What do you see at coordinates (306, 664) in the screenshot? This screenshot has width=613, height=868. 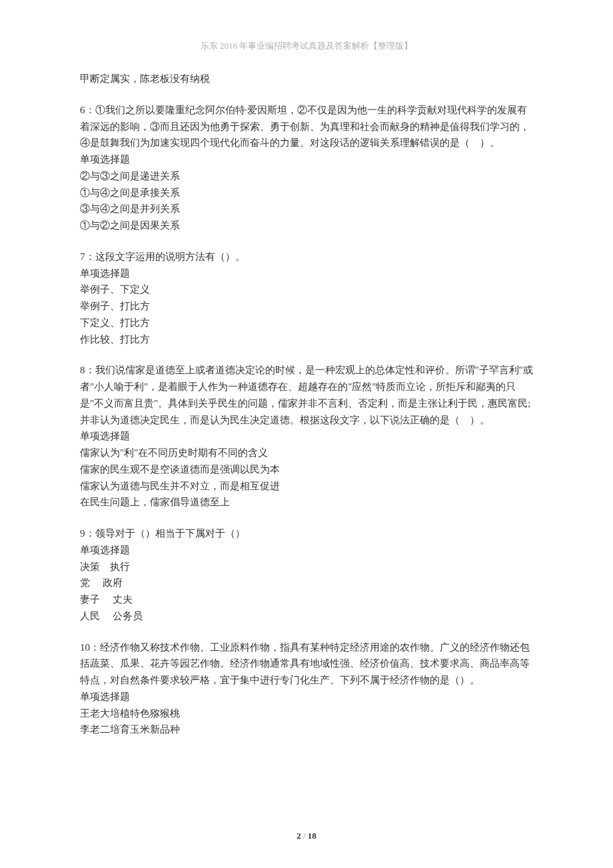 I see `question-stem: 10：经济作物又称技术作物、工业原料作物，指具有某种特定经济用途的农作物。广义的…` at bounding box center [306, 664].